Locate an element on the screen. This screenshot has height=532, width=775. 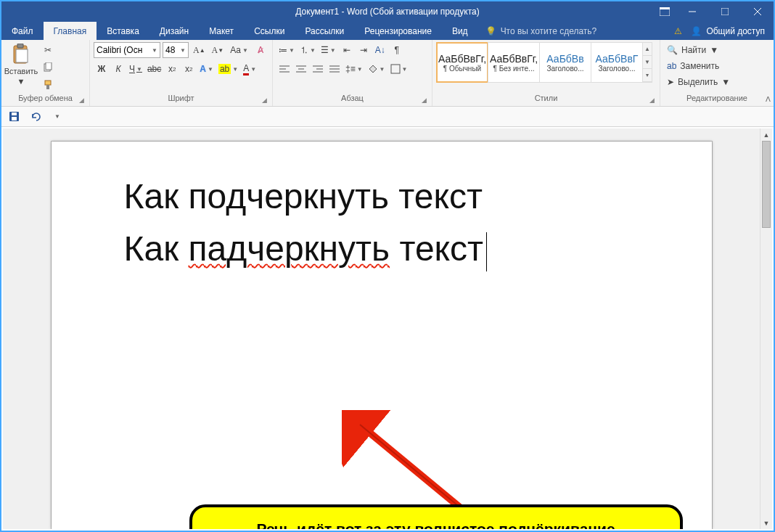
font-color-button: A▼ is located at coordinates (250, 69).